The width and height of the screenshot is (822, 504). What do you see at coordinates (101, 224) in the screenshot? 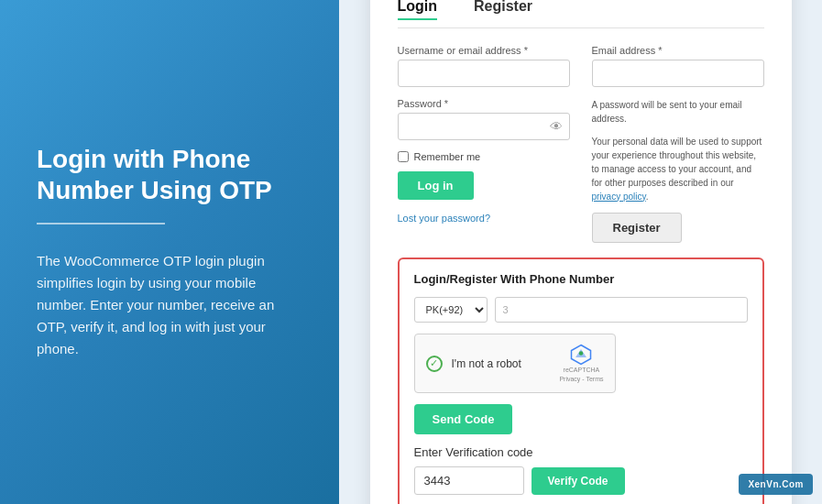
I see `divider` at bounding box center [101, 224].